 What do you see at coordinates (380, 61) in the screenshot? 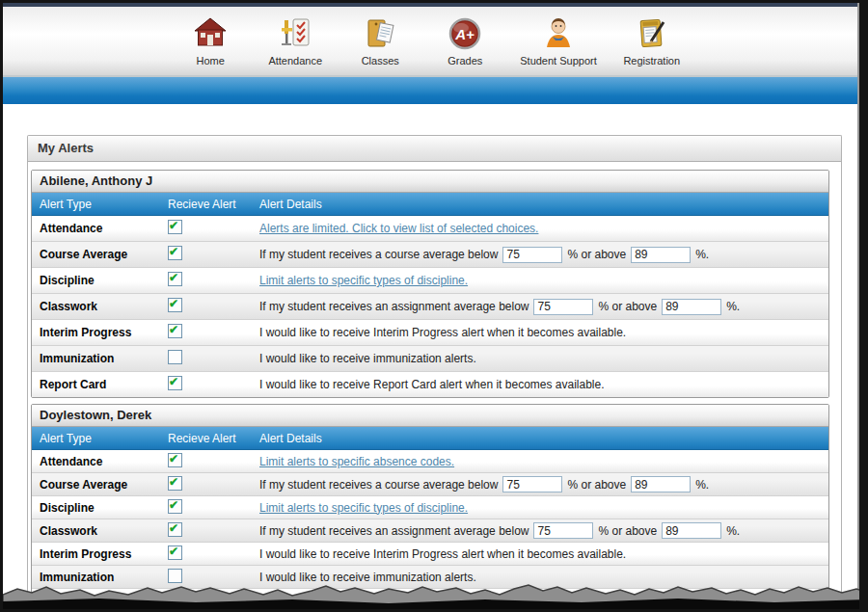
I see `nav-label: Classes` at bounding box center [380, 61].